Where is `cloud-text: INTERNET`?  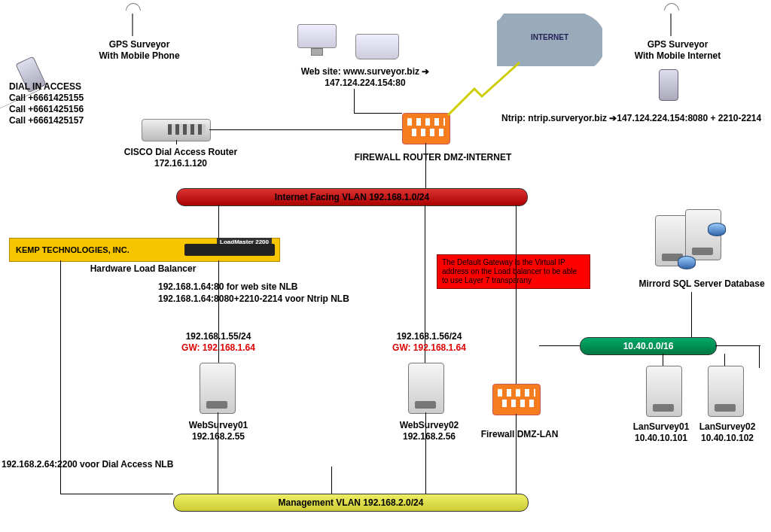
cloud-text: INTERNET is located at coordinates (550, 38).